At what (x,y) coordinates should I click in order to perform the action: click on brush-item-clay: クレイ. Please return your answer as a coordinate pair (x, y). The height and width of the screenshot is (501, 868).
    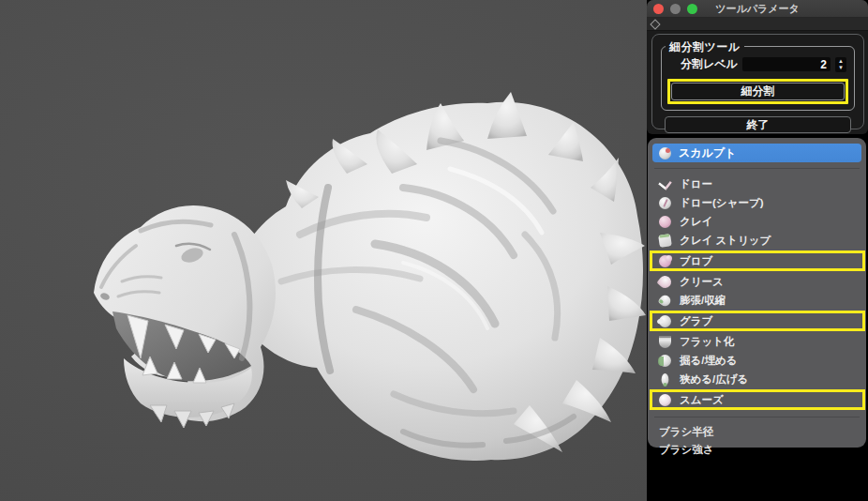
    Looking at the image, I should click on (757, 221).